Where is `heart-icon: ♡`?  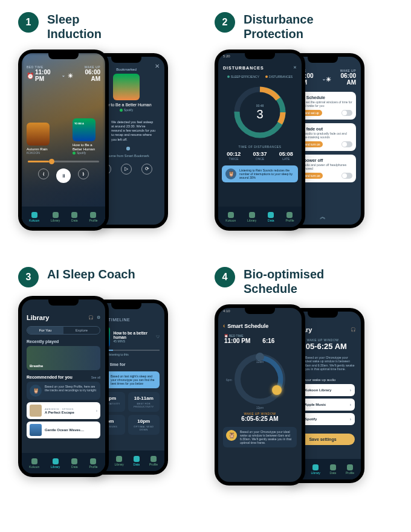
heart-icon: ♡ is located at coordinates (158, 337).